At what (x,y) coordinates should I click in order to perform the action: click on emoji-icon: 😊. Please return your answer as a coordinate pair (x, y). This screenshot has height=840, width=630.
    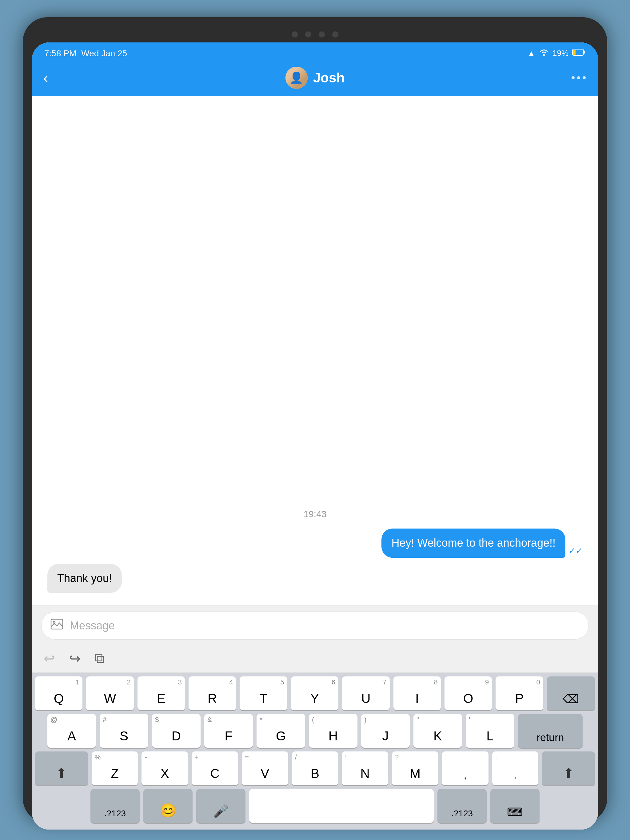
    Looking at the image, I should click on (168, 810).